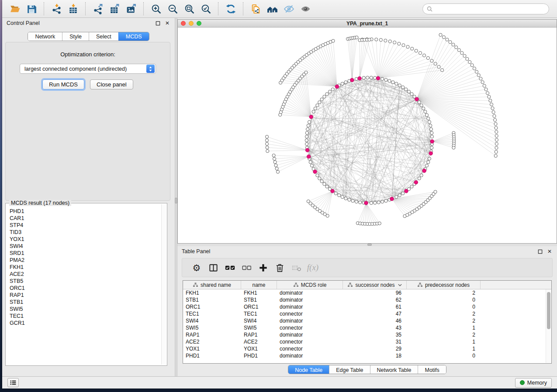 This screenshot has height=392, width=557. What do you see at coordinates (206, 9) in the screenshot?
I see `zoom-selected-button` at bounding box center [206, 9].